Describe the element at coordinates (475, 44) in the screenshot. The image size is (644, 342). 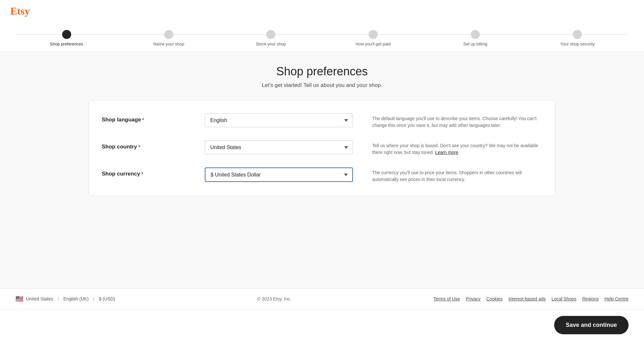
I see `step-label-set-up-billing: Set up billing` at that location.